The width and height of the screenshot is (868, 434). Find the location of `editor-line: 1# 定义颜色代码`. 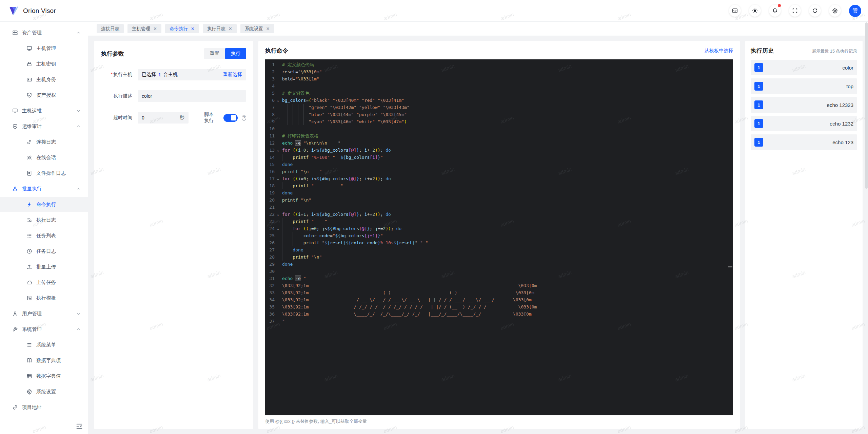

editor-line: 1# 定义颜色代码 is located at coordinates (499, 64).